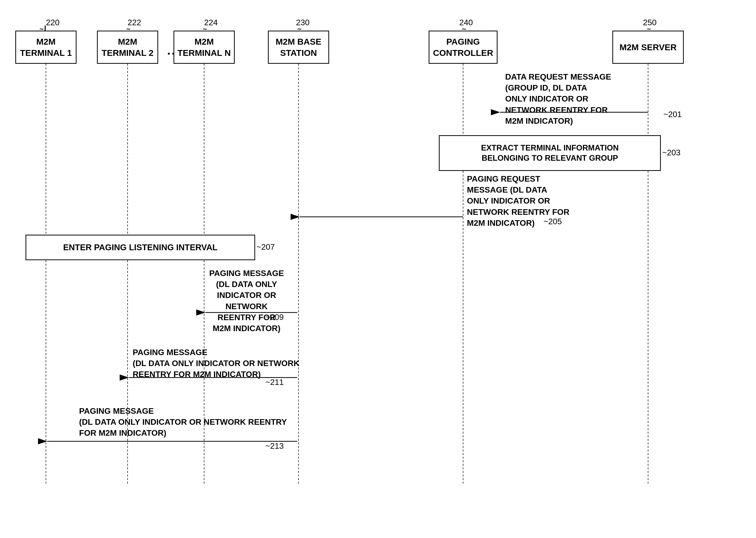 The width and height of the screenshot is (756, 538). What do you see at coordinates (216, 363) in the screenshot?
I see `msg-211-label: PAGING MESSAGE (DL DATA ONLY INDICATOR O…` at bounding box center [216, 363].